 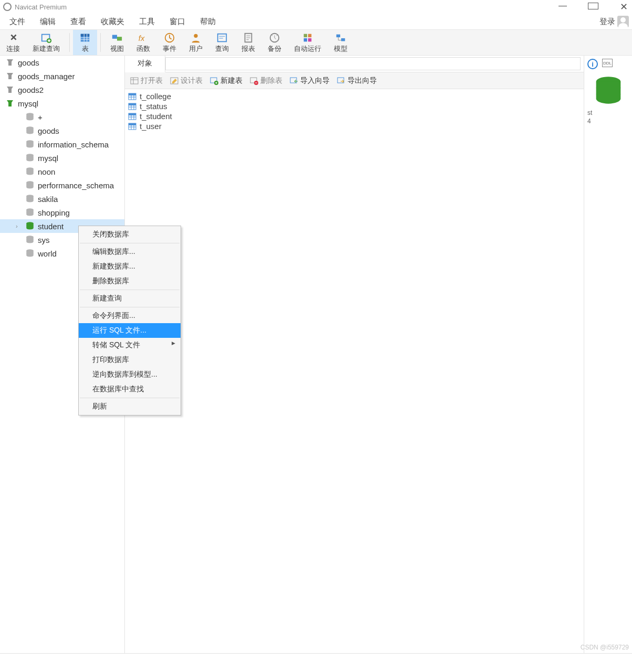 I want to click on database-noon: noon, so click(x=62, y=172).